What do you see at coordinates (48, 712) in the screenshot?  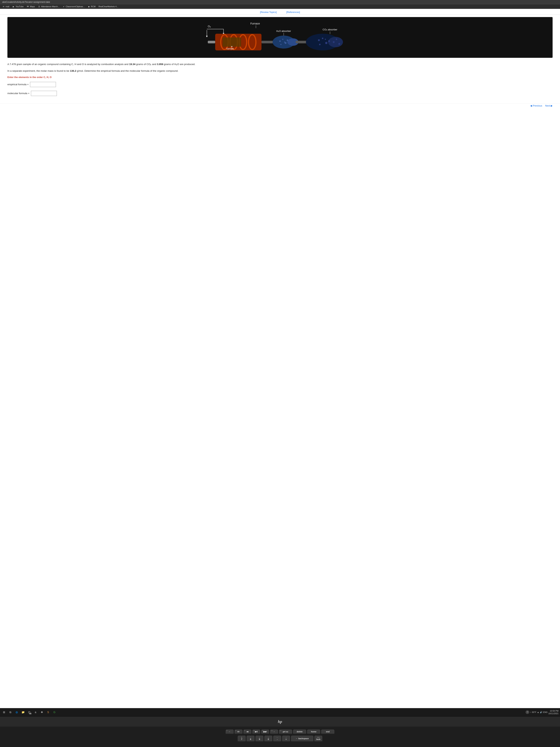 I see `s-button: S` at bounding box center [48, 712].